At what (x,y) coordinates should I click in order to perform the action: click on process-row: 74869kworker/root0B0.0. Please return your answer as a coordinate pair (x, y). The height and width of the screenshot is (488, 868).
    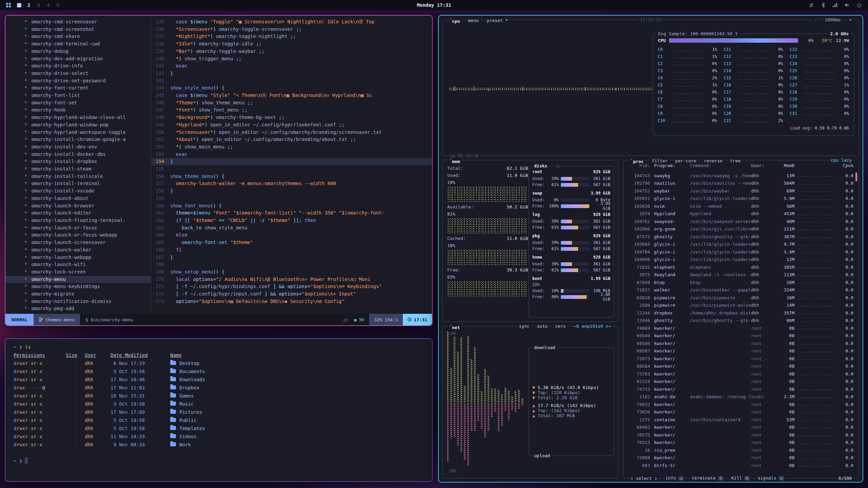
    Looking at the image, I should click on (739, 328).